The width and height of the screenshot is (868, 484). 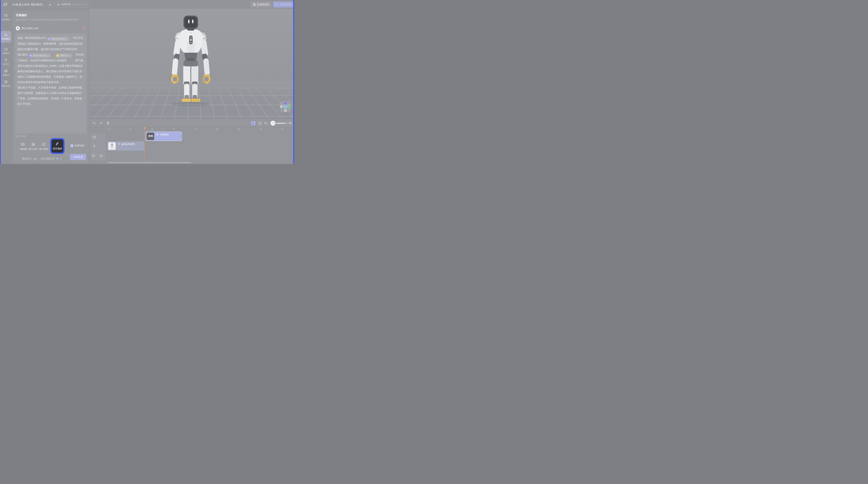 I want to click on axis-gizmo: Z Y X, so click(x=285, y=107).